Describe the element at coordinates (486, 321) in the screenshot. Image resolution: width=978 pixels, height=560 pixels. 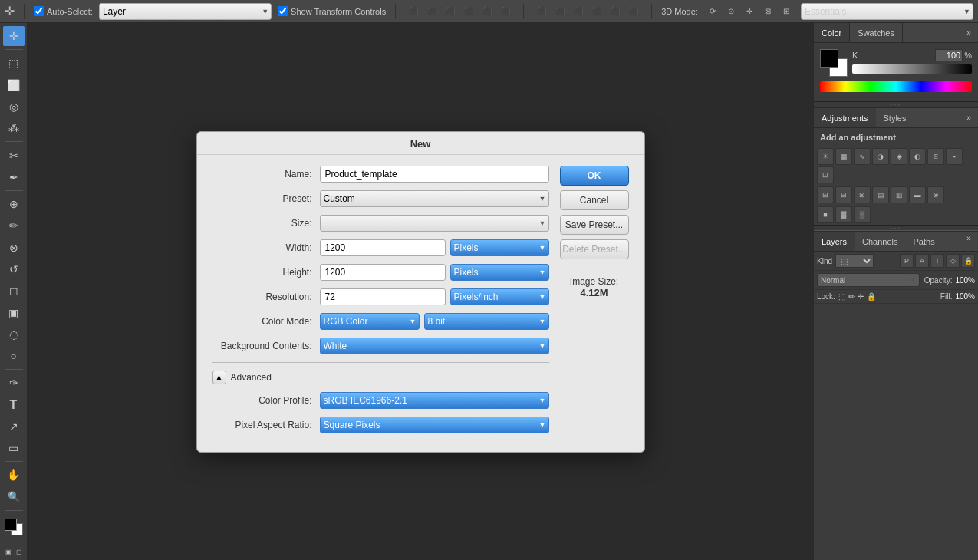
I see `bit-depth-wrapper: 8 bit 16 bit 32 bit ▼` at that location.